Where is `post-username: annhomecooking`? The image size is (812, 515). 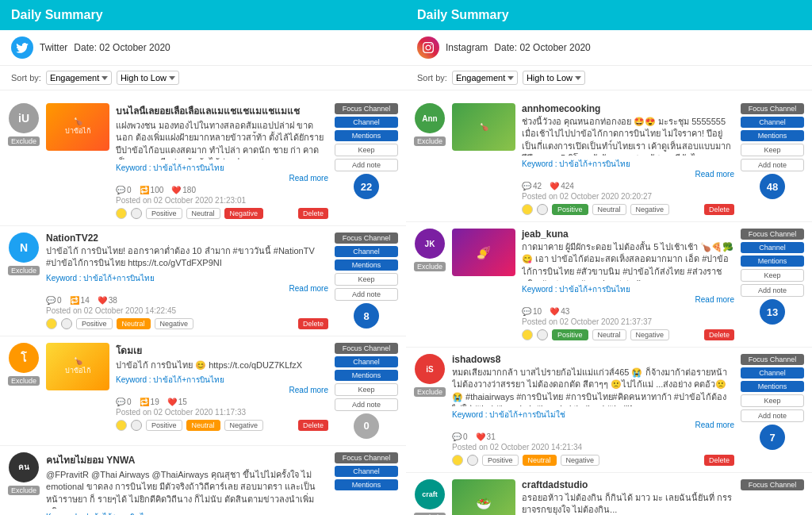 post-username: annhomecooking is located at coordinates (628, 109).